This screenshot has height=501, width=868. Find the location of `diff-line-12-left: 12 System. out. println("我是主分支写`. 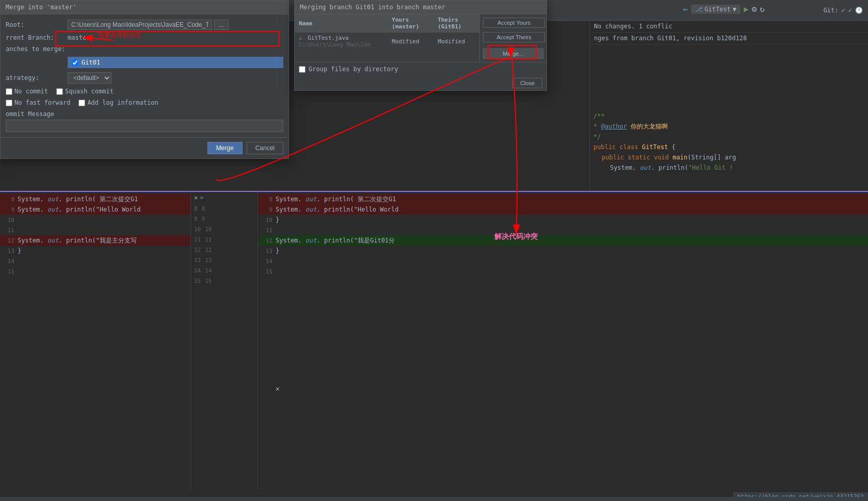

diff-line-12-left: 12 System. out. println("我是主分支写 is located at coordinates (95, 240).